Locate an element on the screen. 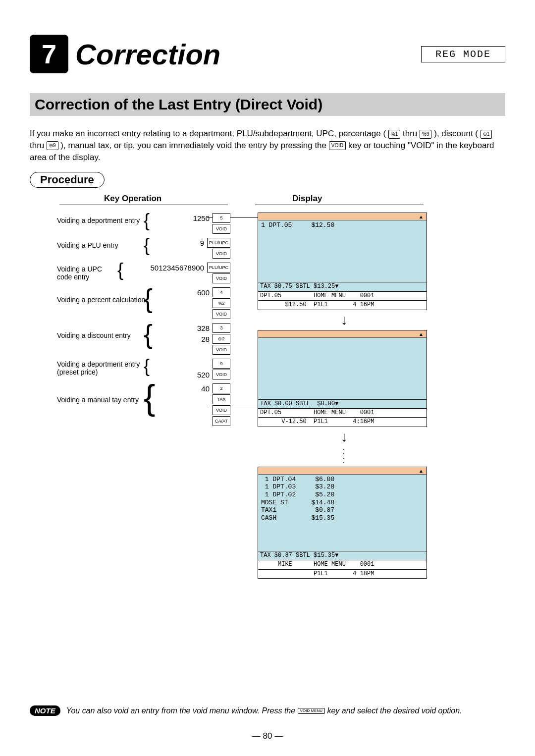 This screenshot has height=756, width=535. status-info-line: V-12.50 P1L1 4:16PM is located at coordinates (342, 422).